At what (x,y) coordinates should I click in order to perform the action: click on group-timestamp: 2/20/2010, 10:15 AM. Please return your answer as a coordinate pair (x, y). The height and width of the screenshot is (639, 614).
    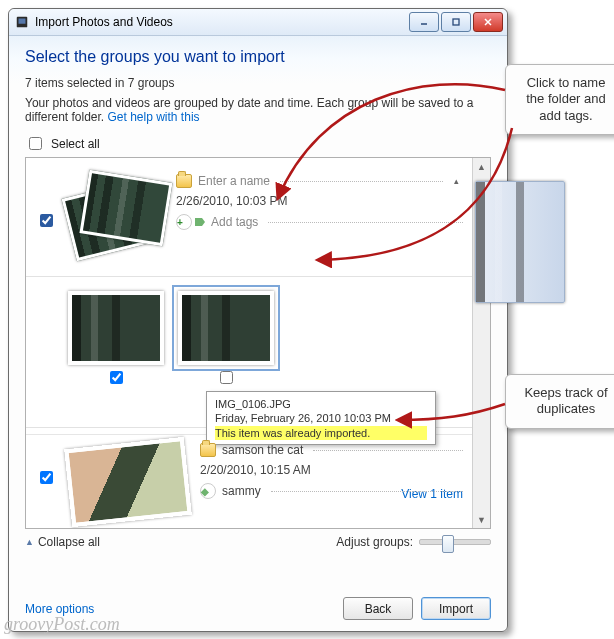
    Looking at the image, I should click on (256, 470).